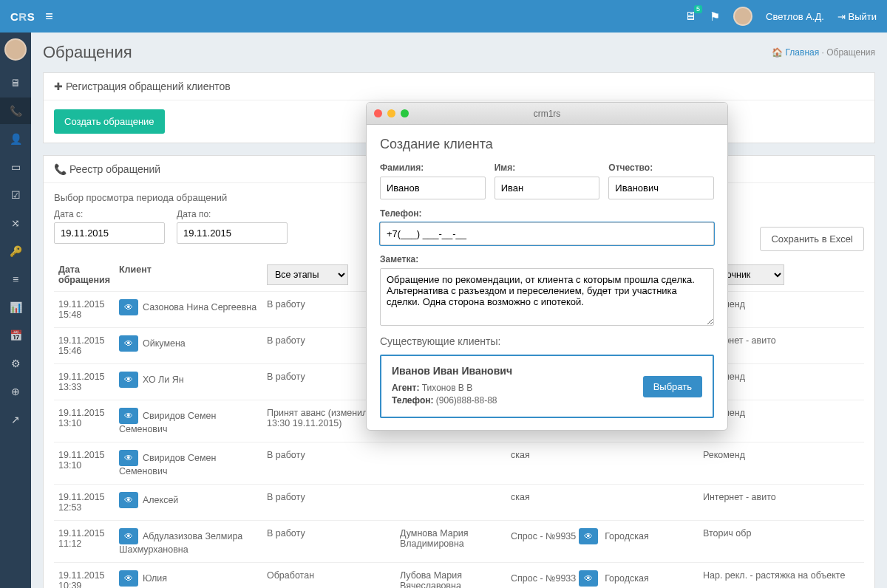 This screenshot has width=887, height=588. Describe the element at coordinates (16, 392) in the screenshot. I see `globe-icon: ⊕` at that location.